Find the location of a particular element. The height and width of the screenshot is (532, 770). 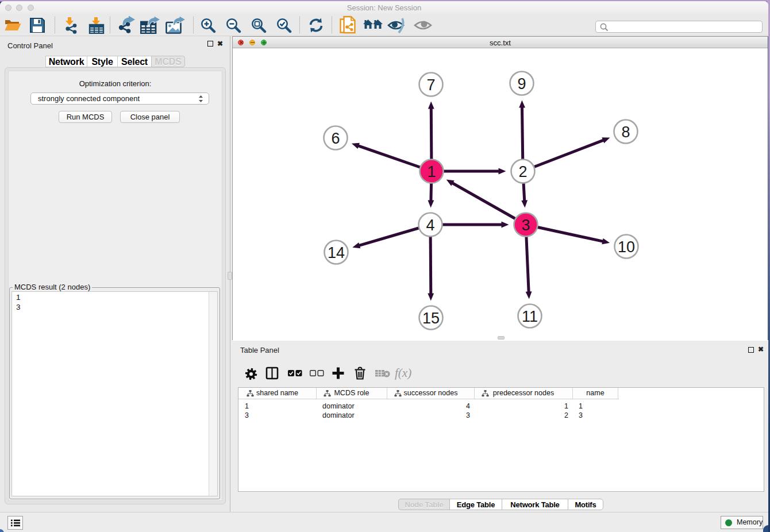

svg-text: 11 is located at coordinates (530, 317).